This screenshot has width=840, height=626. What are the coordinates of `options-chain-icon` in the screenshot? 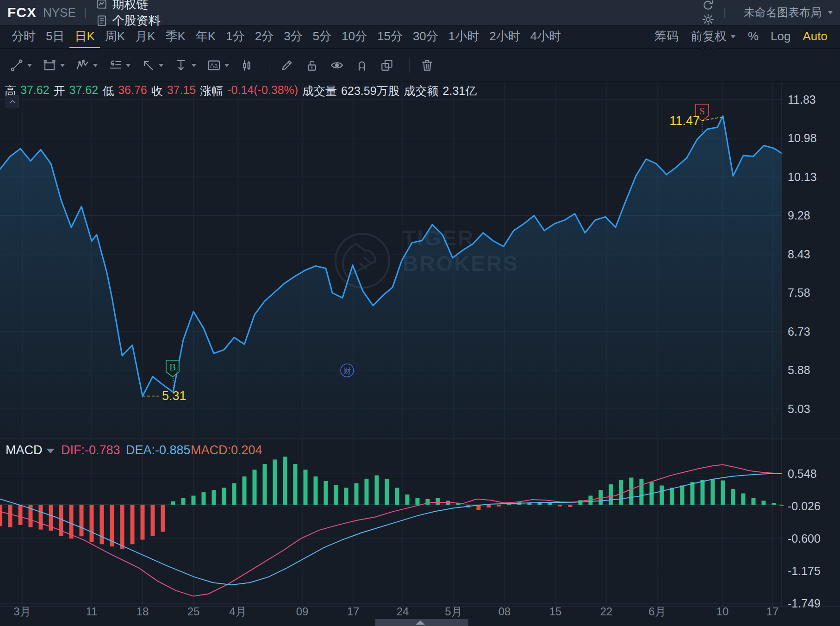 It's located at (102, 6).